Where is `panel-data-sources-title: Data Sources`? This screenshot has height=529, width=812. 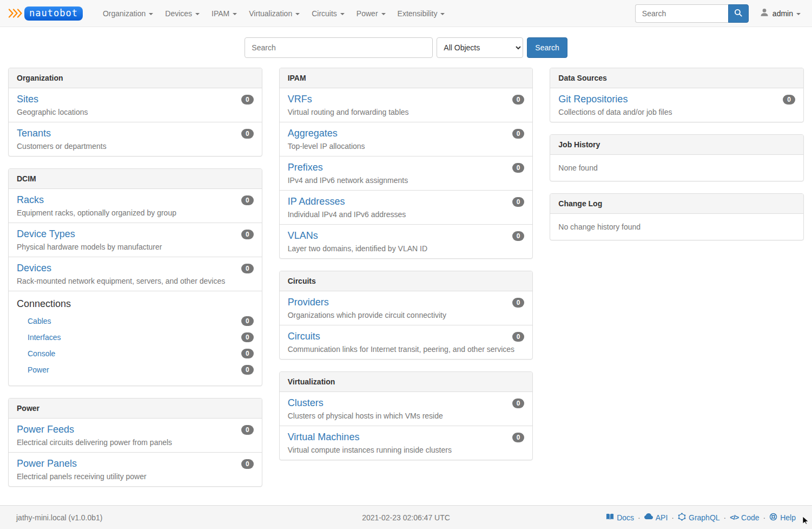
panel-data-sources-title: Data Sources is located at coordinates (677, 78).